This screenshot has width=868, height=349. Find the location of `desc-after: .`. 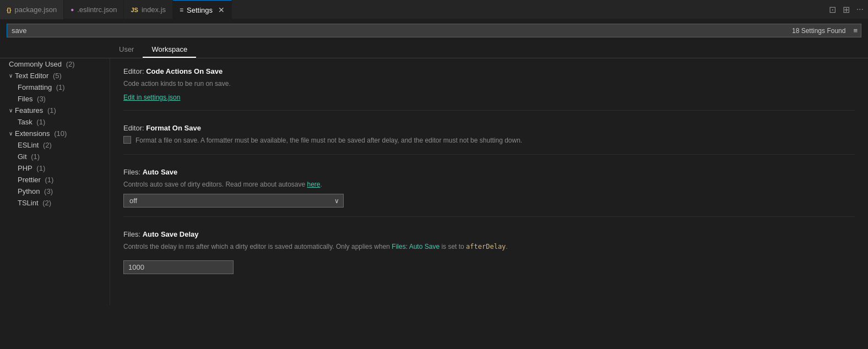

desc-after: . is located at coordinates (322, 184).